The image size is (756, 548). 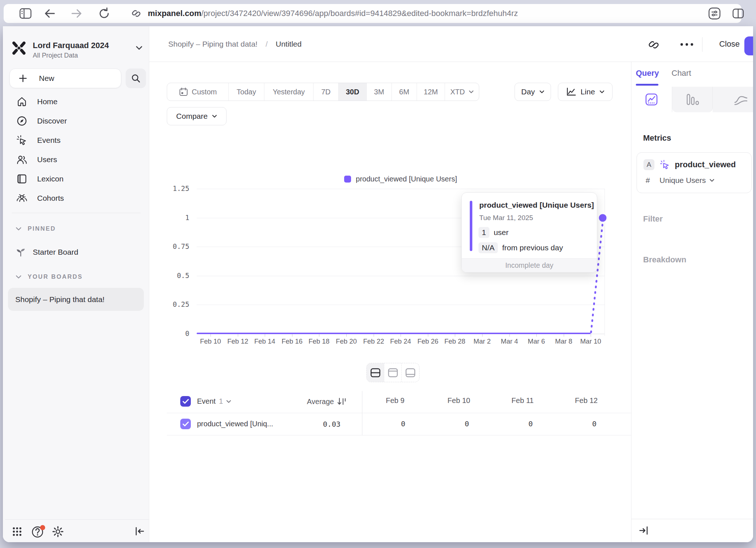 I want to click on metrics-section-label: Metrics, so click(x=657, y=138).